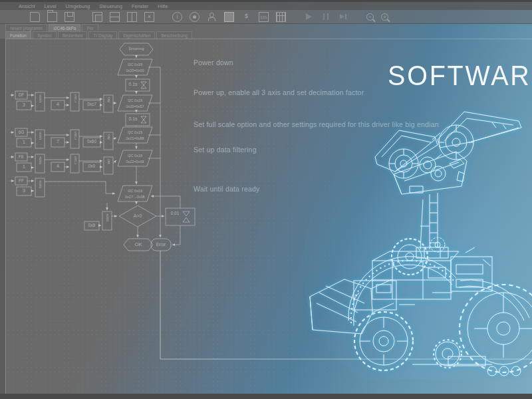  What do you see at coordinates (266, 396) in the screenshot?
I see `status-bar` at bounding box center [266, 396].